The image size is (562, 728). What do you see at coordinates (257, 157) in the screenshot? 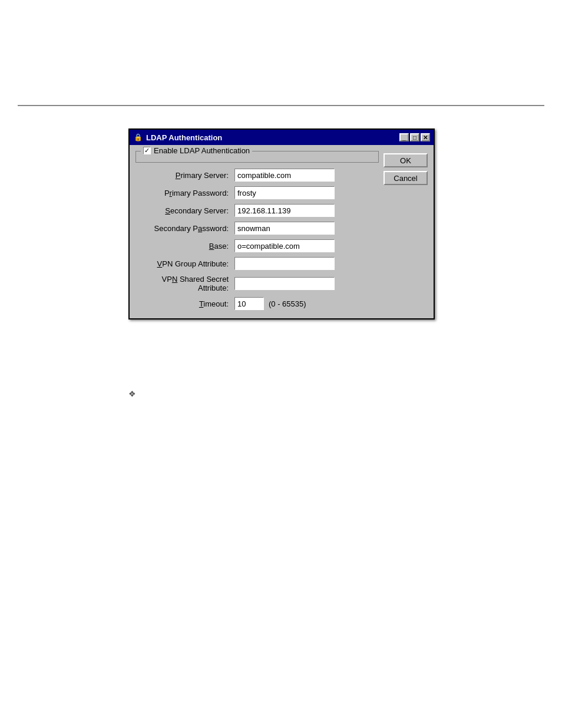
I see `enable-ldap-group: ✓ Enable LDAP Authentication` at bounding box center [257, 157].